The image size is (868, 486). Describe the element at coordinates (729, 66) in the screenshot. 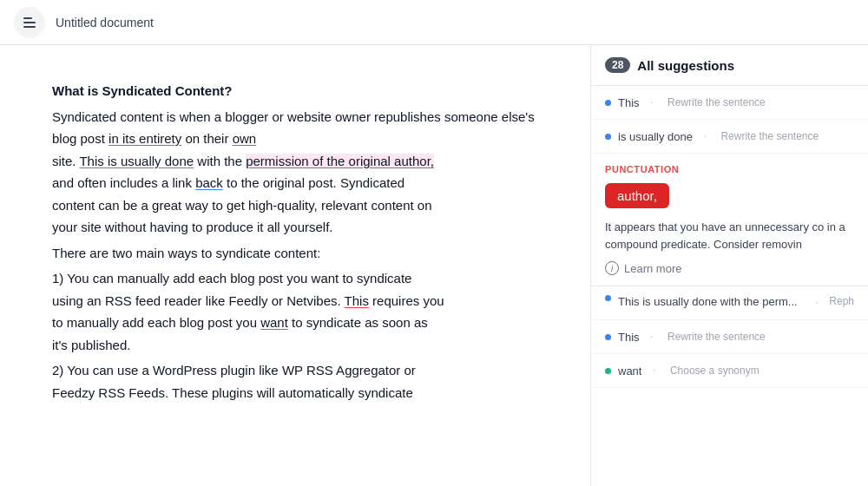

I see `sidebar-header: 28 All suggestions` at that location.